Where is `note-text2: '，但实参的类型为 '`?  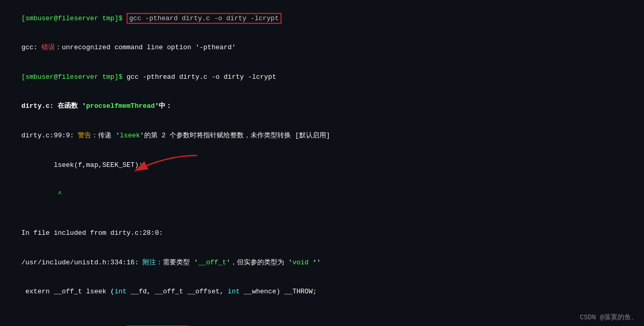 note-text2: '，但实参的类型为 ' is located at coordinates (259, 262).